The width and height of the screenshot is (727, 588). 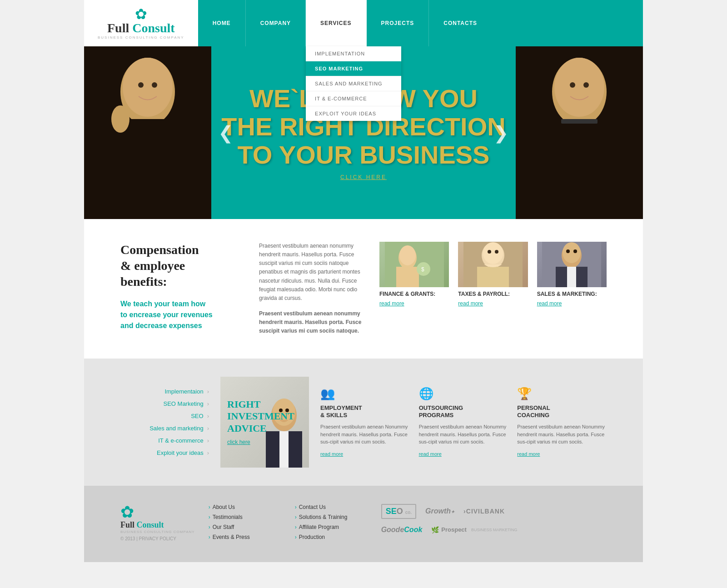 What do you see at coordinates (414, 264) in the screenshot?
I see `finance-person-svg: $` at bounding box center [414, 264].